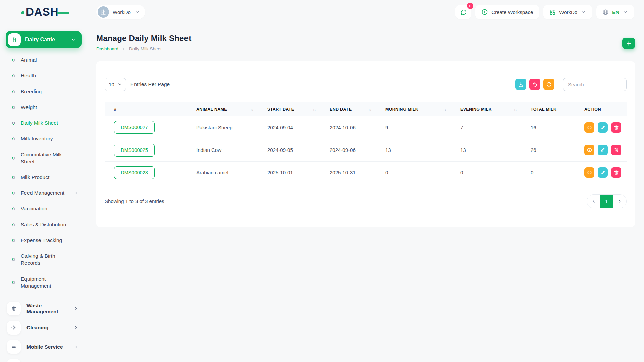  What do you see at coordinates (14, 347) in the screenshot?
I see `equals-icon` at bounding box center [14, 347].